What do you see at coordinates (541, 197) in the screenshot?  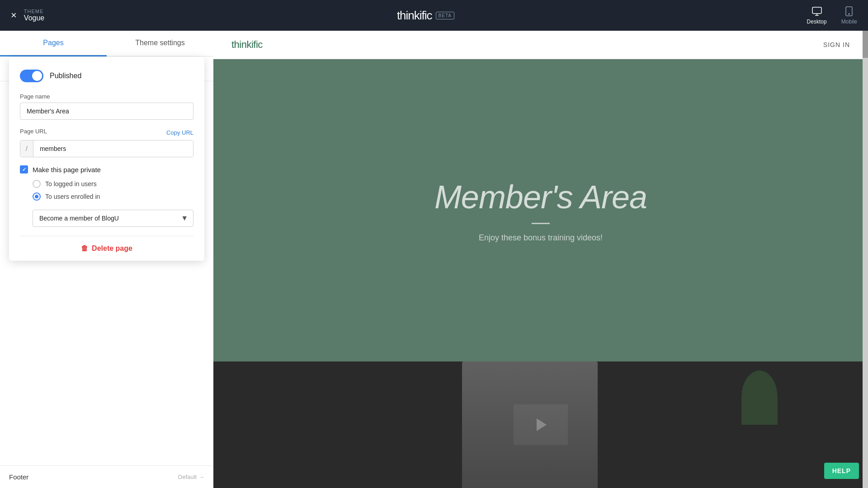 I see `preview-hero-title: Member's Area` at bounding box center [541, 197].